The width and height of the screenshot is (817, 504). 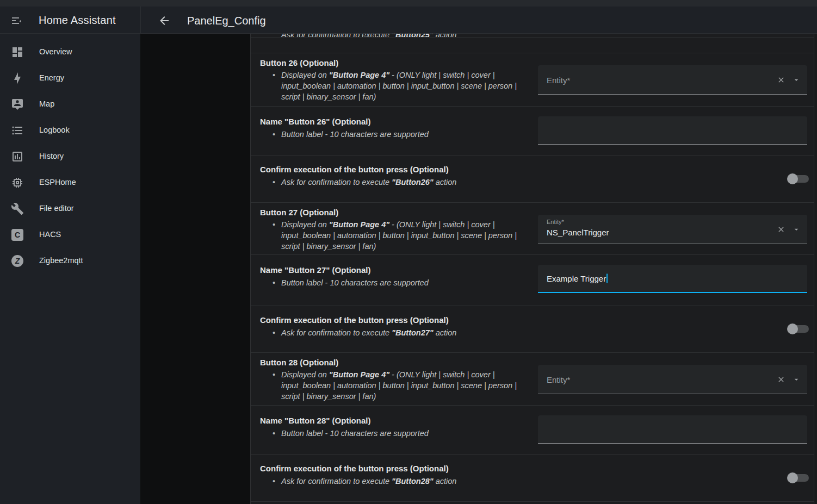 What do you see at coordinates (140, 20) in the screenshot?
I see `header-divider` at bounding box center [140, 20].